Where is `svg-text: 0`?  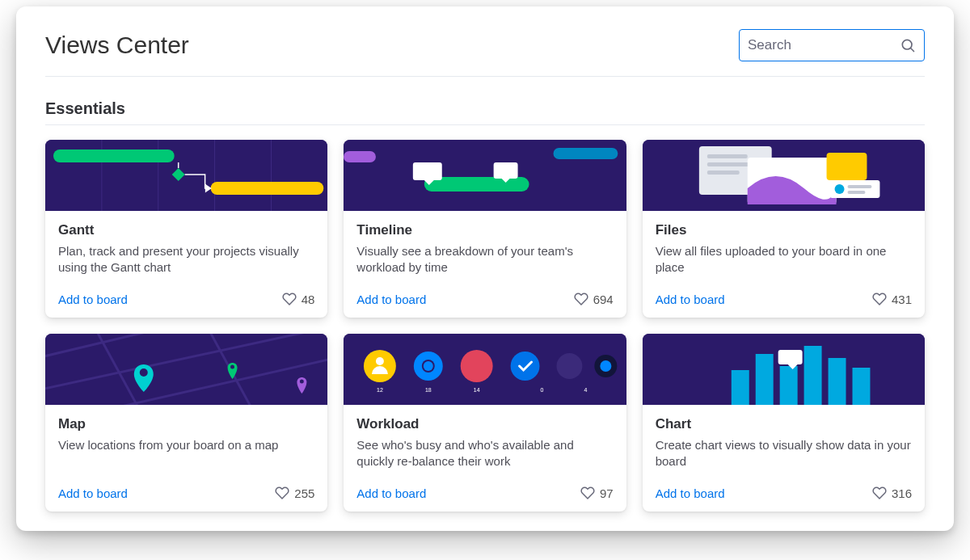
svg-text: 0 is located at coordinates (542, 389).